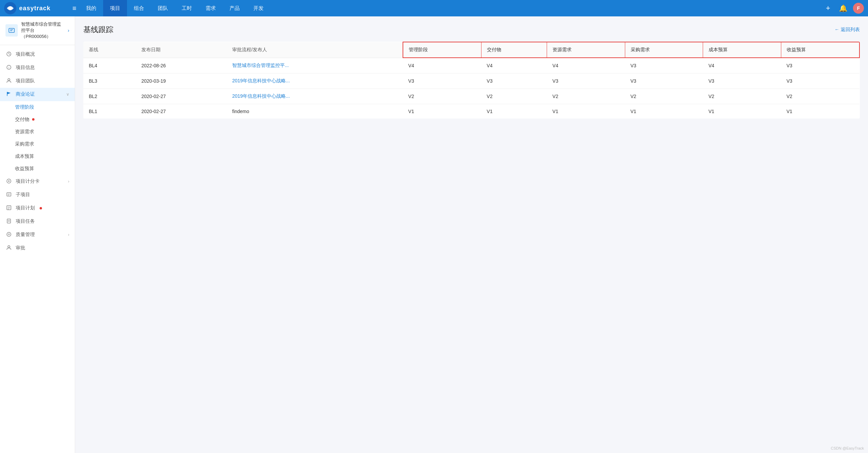 This screenshot has width=868, height=453. What do you see at coordinates (235, 8) in the screenshot?
I see `nav-item-product: 产品` at bounding box center [235, 8].